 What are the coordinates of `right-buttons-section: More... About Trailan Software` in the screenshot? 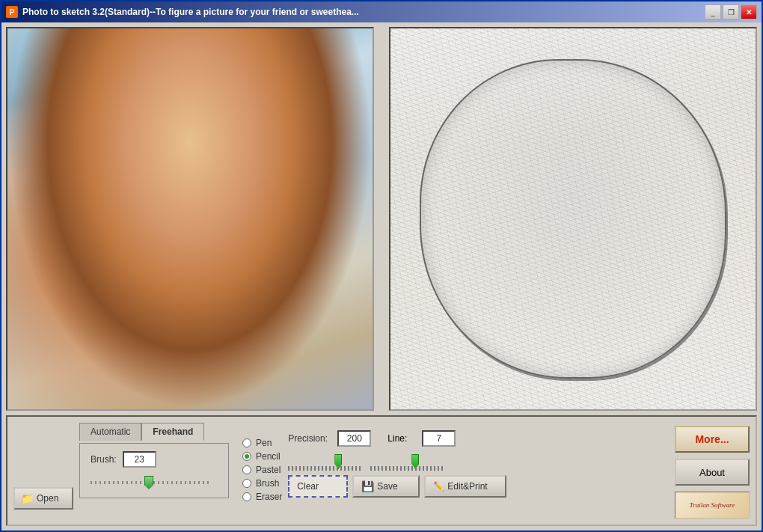 It's located at (712, 471).